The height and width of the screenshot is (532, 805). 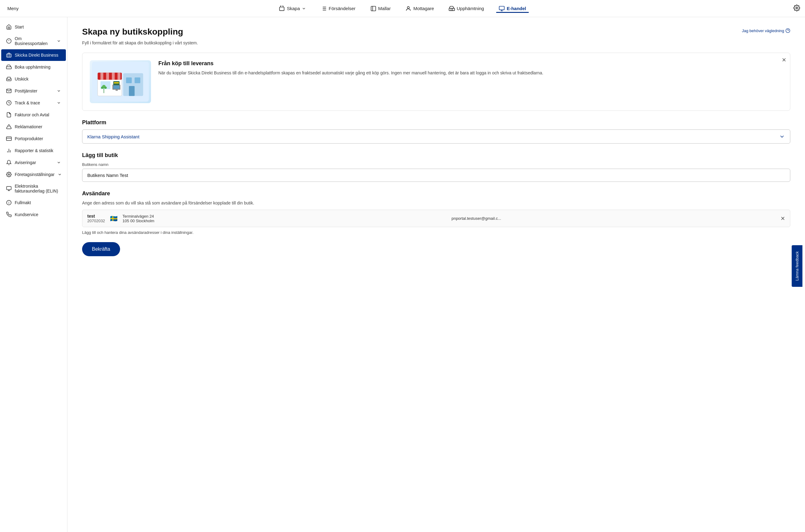 I want to click on nav-upphamtning: Upphämtning, so click(x=466, y=9).